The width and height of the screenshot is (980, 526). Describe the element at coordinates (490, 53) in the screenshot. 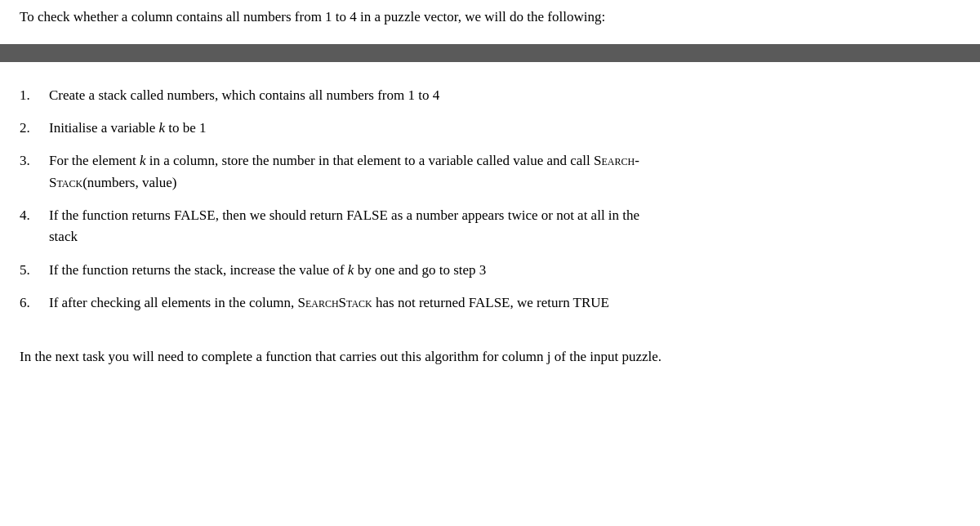

I see `divider-bar` at that location.